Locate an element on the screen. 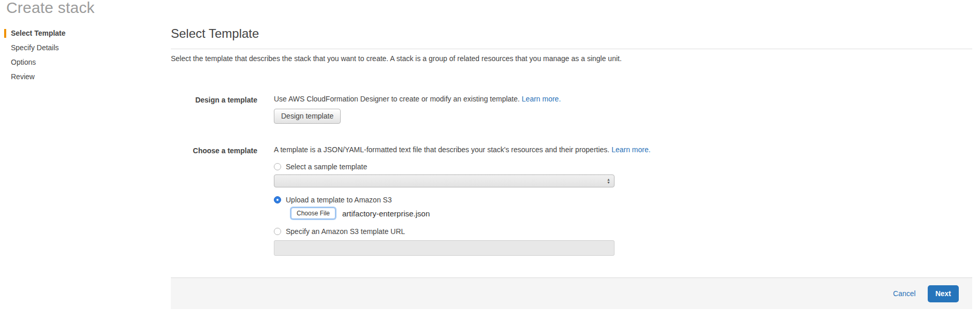 Image resolution: width=980 pixels, height=336 pixels. stepper-down-arrow-icon: ▼ is located at coordinates (609, 183).